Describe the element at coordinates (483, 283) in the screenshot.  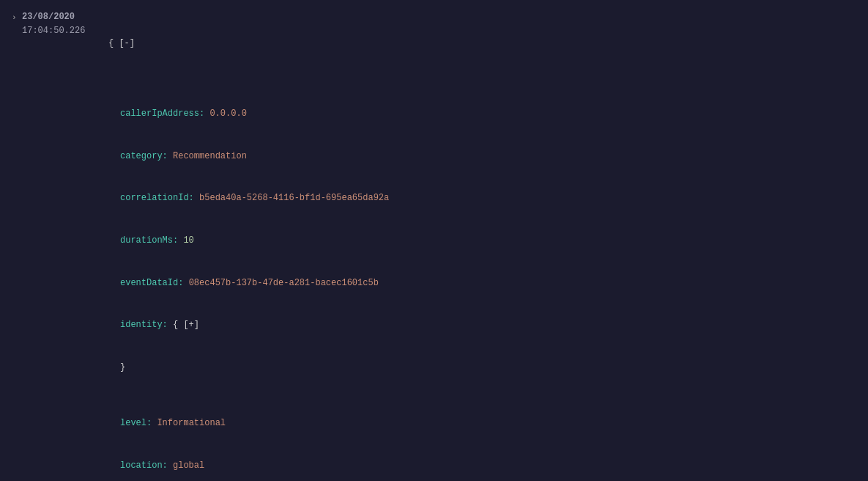
I see `field-eventDataId: eventDataId: 08ec457b-137b-47de-a281-bac…` at that location.